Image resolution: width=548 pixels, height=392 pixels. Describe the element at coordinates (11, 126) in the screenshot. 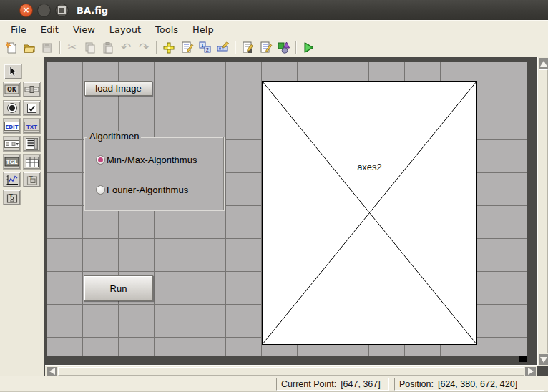

I see `palette-edit-text-tool: EDIT` at that location.